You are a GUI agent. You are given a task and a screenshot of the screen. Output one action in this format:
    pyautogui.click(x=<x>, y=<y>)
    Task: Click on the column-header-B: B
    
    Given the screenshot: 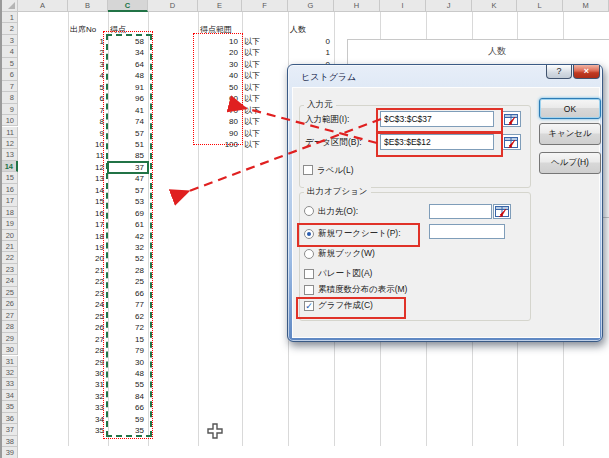 What is the action you would take?
    pyautogui.click(x=88, y=6)
    